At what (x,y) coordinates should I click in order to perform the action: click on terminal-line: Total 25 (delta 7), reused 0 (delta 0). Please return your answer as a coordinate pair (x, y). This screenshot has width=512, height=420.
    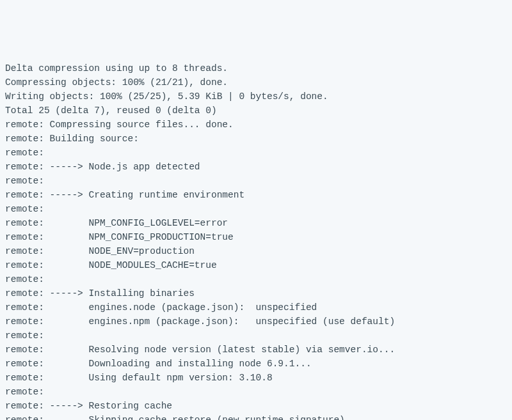
    Looking at the image, I should click on (256, 111).